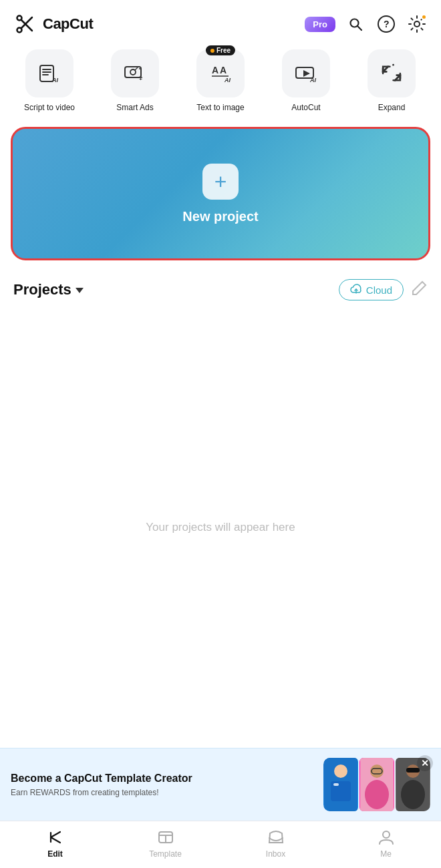 The height and width of the screenshot is (868, 441). I want to click on cloud-icon, so click(356, 290).